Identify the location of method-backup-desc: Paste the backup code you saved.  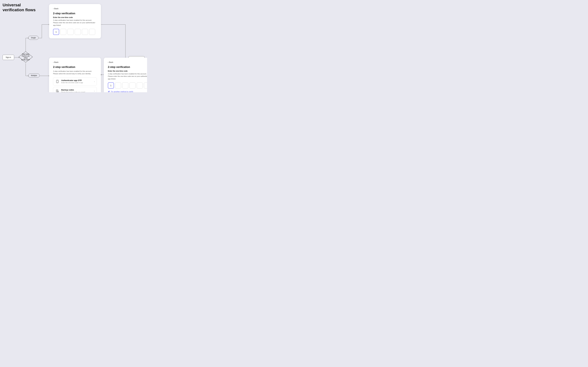
(78, 92).